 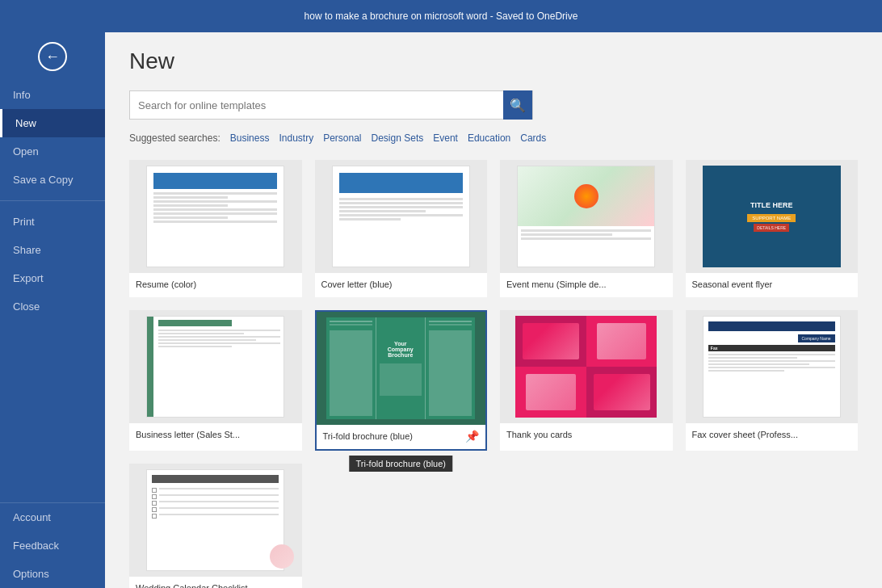 What do you see at coordinates (446, 138) in the screenshot?
I see `suggested-event: Event` at bounding box center [446, 138].